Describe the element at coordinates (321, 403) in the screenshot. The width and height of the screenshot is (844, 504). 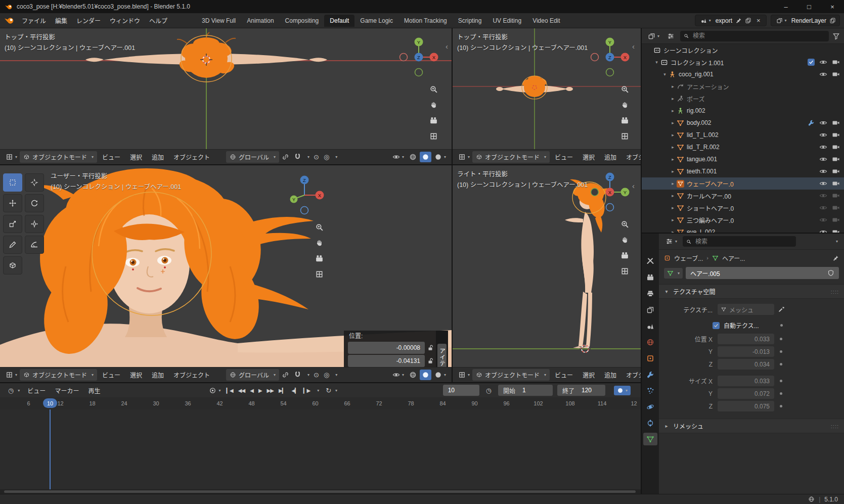
I see `timeline-ruler: 6121824303642485460667278849096102108114…` at that location.